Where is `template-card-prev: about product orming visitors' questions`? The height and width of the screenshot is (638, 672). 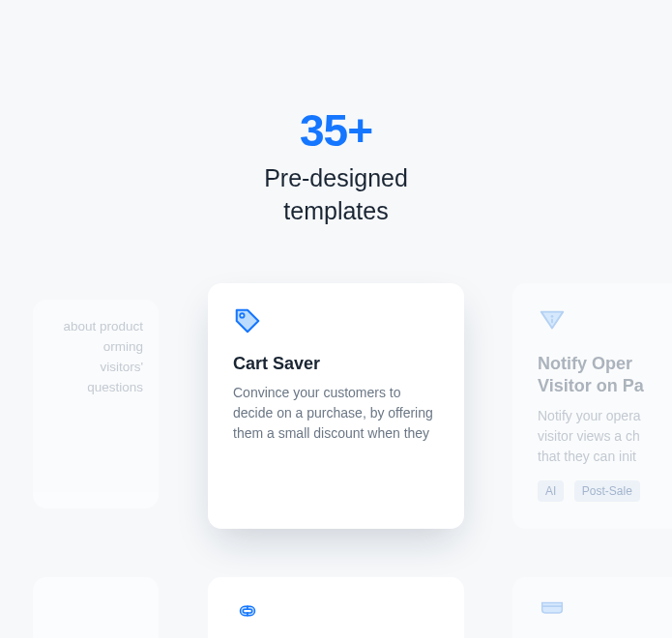 template-card-prev: about product orming visitors' questions is located at coordinates (96, 404).